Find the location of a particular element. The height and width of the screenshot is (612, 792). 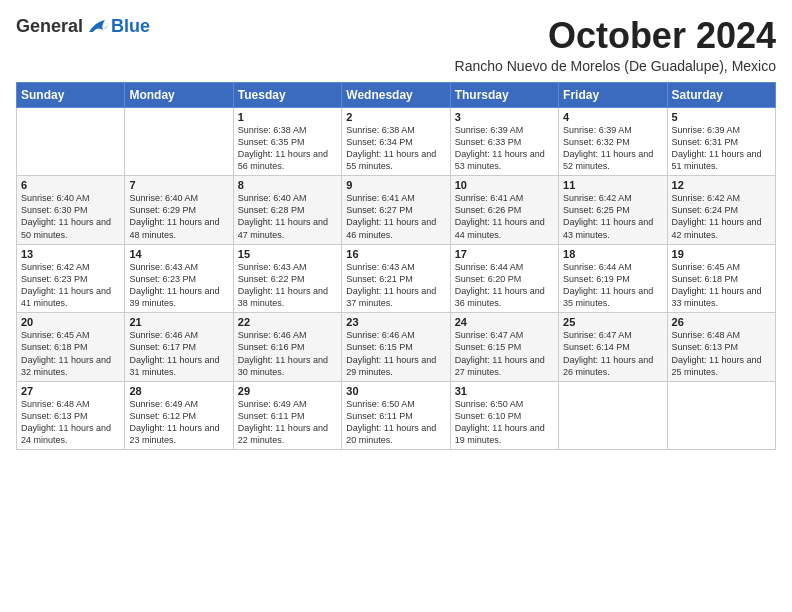

logo-bird-icon is located at coordinates (98, 27).